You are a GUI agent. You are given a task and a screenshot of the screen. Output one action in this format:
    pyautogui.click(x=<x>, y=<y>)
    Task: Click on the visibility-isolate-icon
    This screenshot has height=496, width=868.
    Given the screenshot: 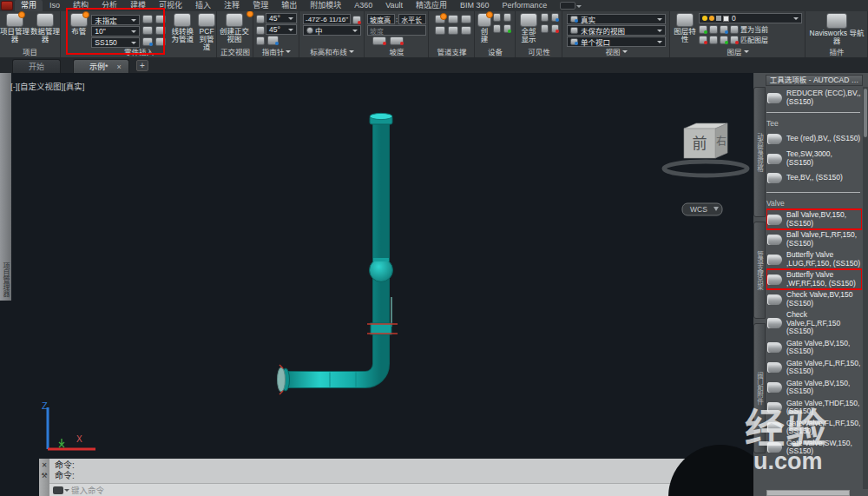 What is the action you would take?
    pyautogui.click(x=556, y=17)
    